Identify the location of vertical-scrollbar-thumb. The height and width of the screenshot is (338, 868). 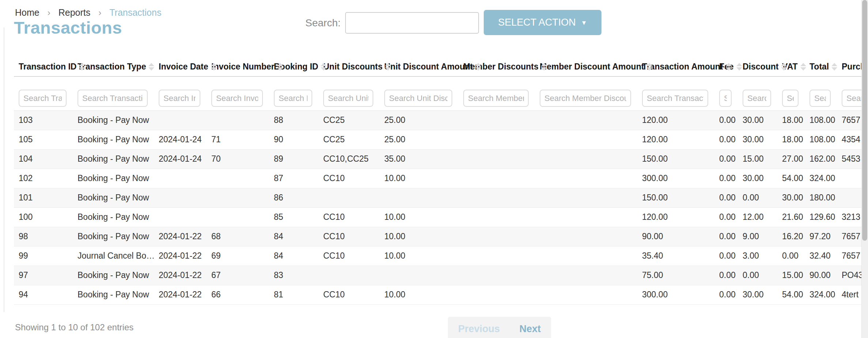
(865, 120).